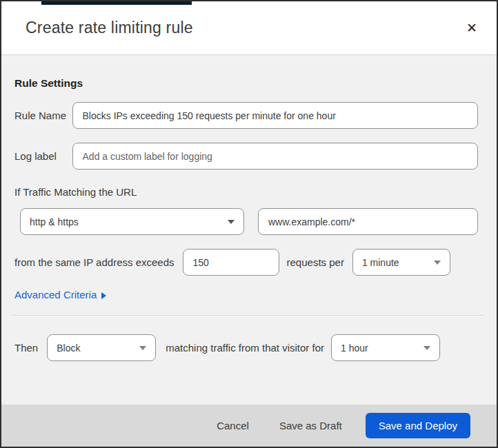 This screenshot has width=498, height=448. I want to click on threshold-prefix-text: from the same IP address exceeds, so click(94, 262).